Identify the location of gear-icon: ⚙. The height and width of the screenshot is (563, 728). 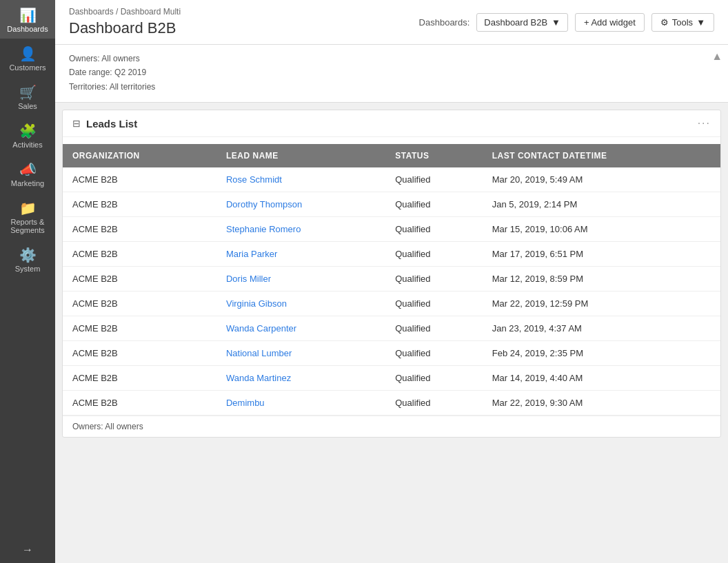
(665, 22).